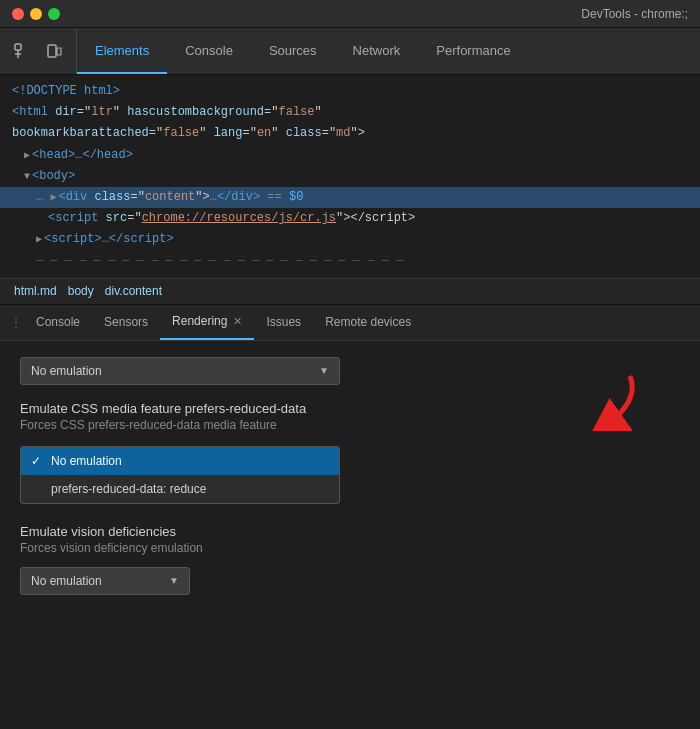  I want to click on tab-console: Console, so click(209, 51).